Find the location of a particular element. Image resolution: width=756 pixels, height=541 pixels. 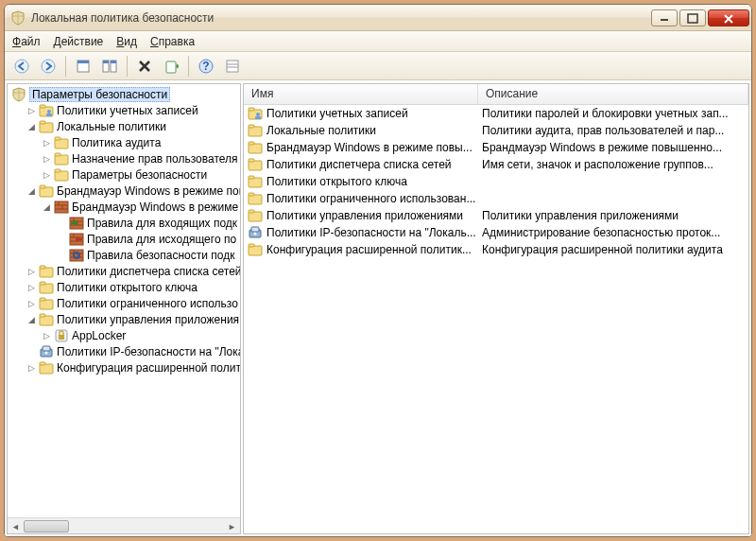

list-cell-desc: Конфигурация расширенной политики аудита is located at coordinates (613, 250).